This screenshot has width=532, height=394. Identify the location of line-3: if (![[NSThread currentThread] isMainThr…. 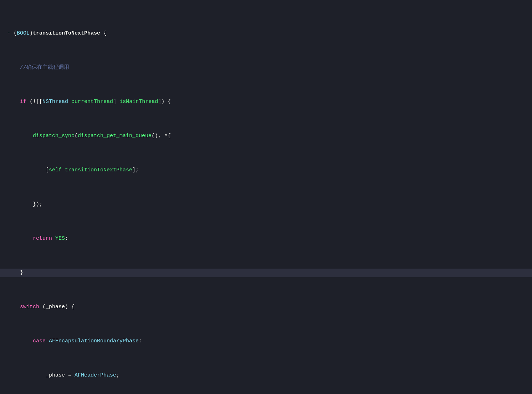
(266, 102).